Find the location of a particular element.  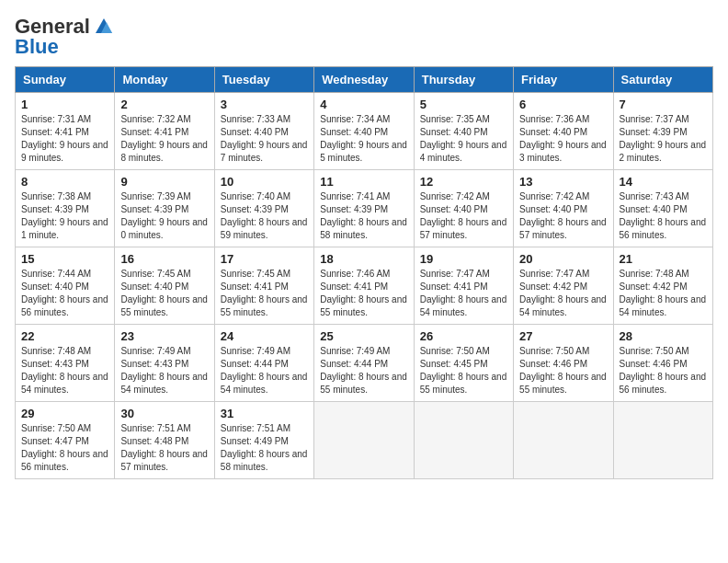

day-number: 2 is located at coordinates (164, 105).